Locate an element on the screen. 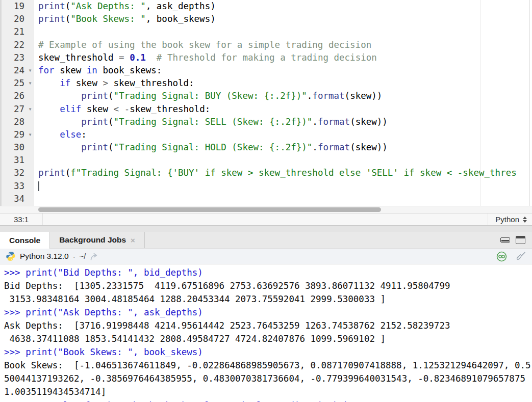 The image size is (532, 402). tab-close-icon: × is located at coordinates (133, 240).